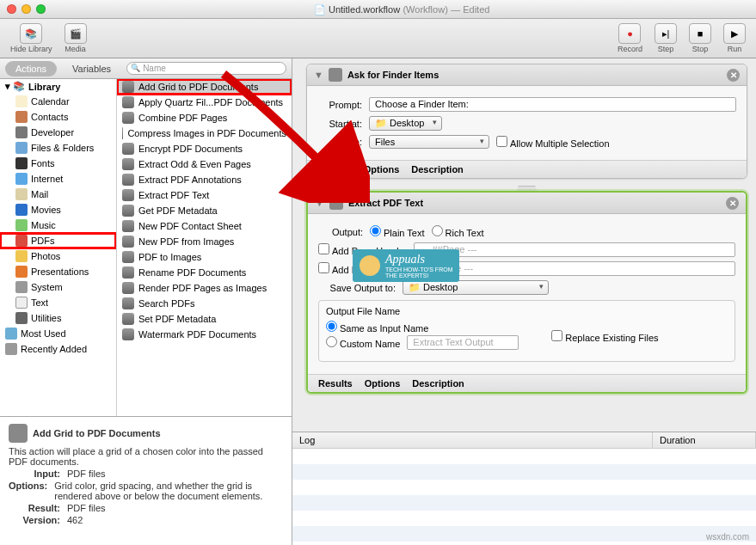 This screenshot has width=756, height=545. I want to click on tab-variables: Variables, so click(91, 69).